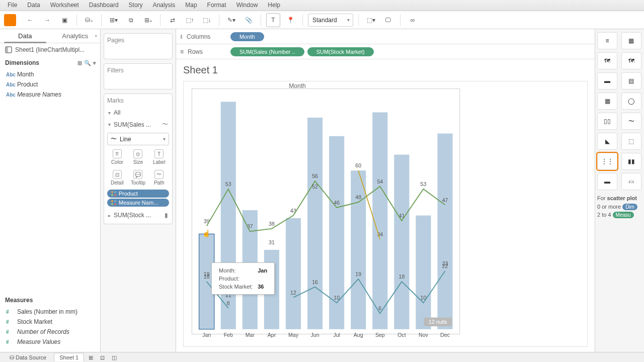  I want to click on fit-selector: Standard, so click(331, 20).